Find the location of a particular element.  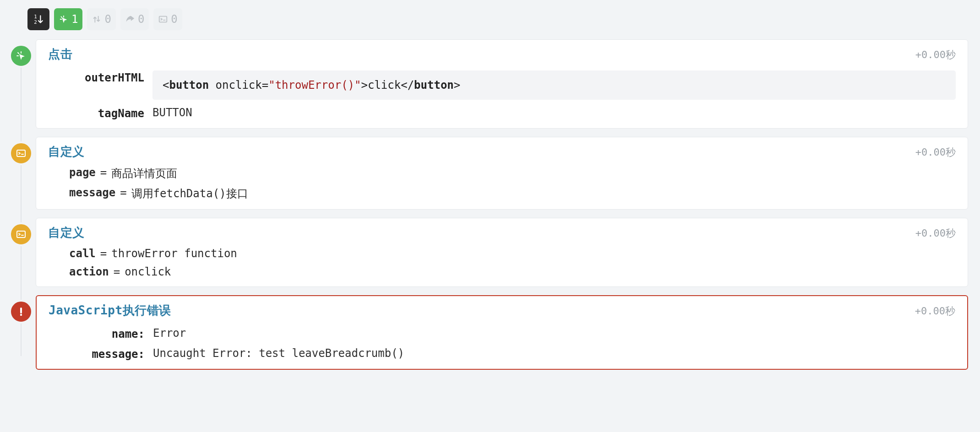

pair-key: call is located at coordinates (82, 254).